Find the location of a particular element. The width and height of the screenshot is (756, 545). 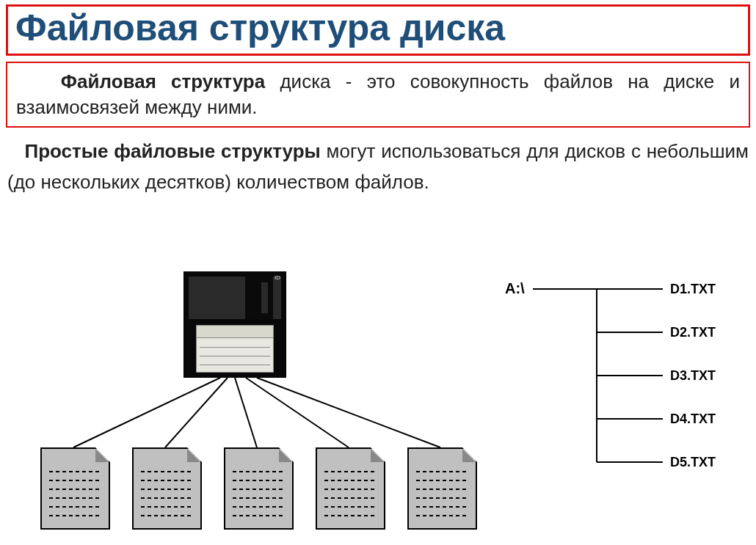

file-tree: A:\ D1.TXT D2.TXT D3.TXT D4.TXT D5.TXT is located at coordinates (622, 381).